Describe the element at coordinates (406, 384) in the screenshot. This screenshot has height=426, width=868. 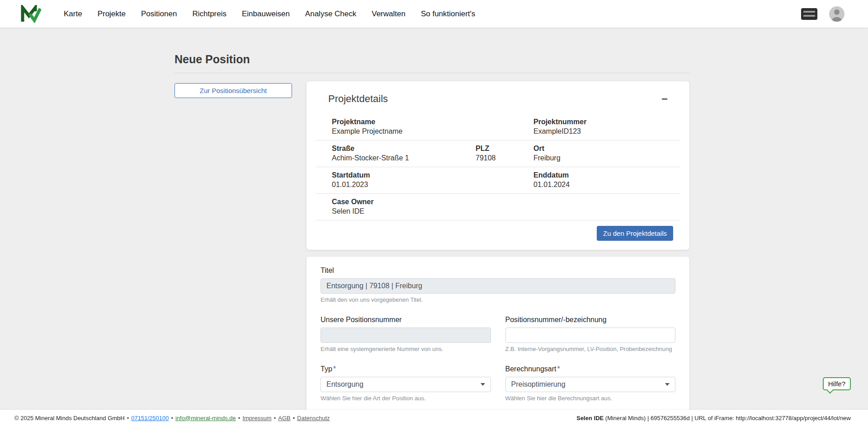
I see `typ-select: Entsorgung` at that location.